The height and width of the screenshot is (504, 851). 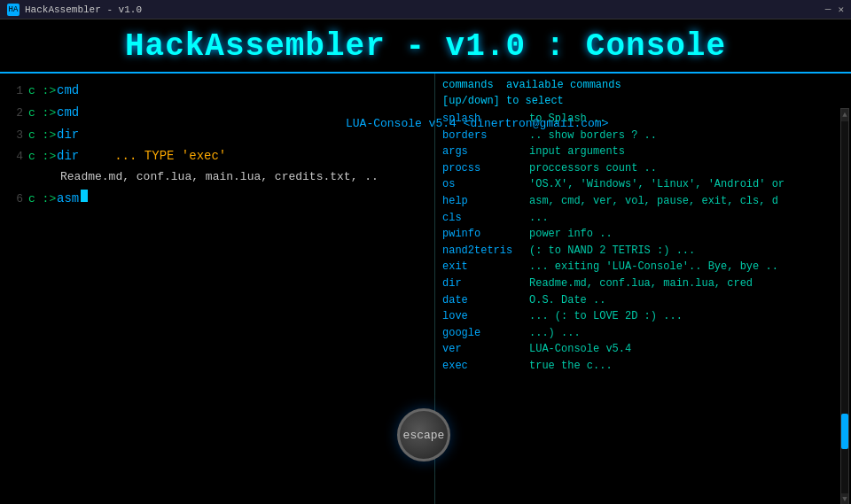 I want to click on cursor, so click(x=84, y=196).